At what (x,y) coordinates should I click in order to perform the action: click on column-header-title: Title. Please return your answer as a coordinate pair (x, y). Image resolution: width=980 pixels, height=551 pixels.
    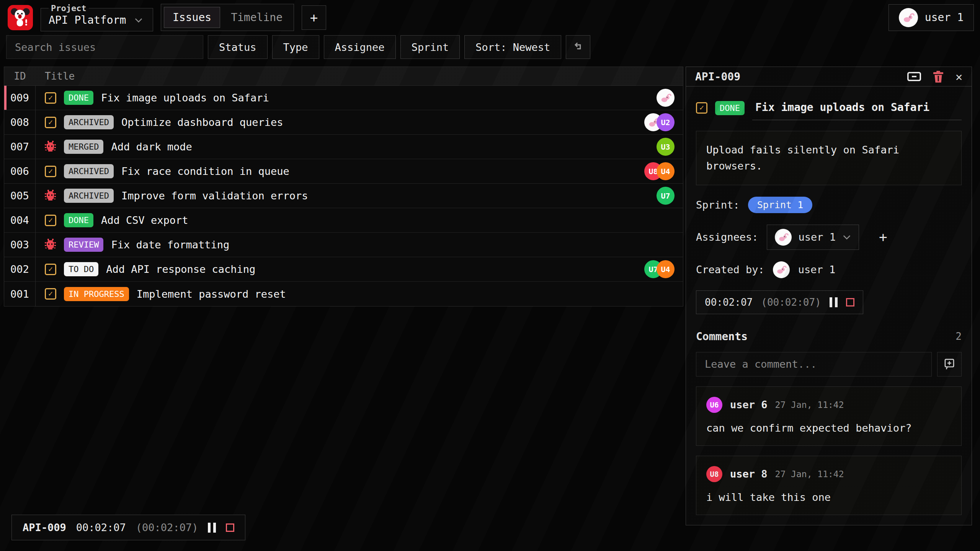
    Looking at the image, I should click on (55, 76).